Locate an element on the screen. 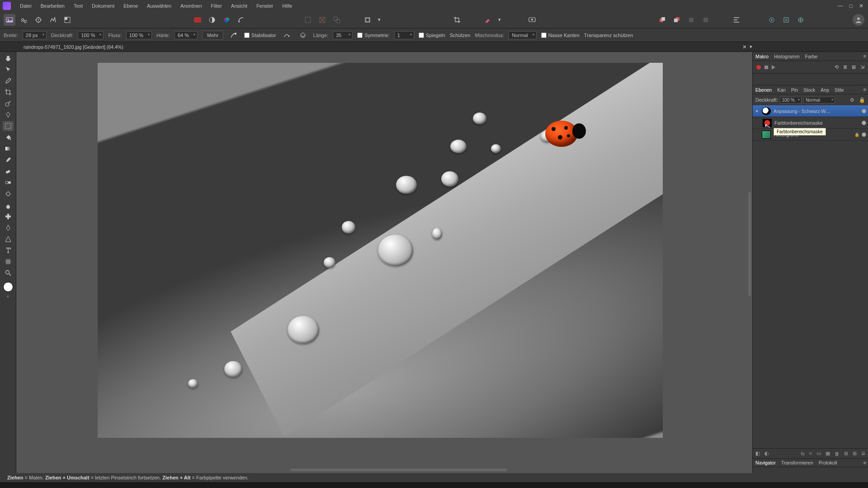 This screenshot has width=868, height=488. gradient-tool is located at coordinates (8, 149).